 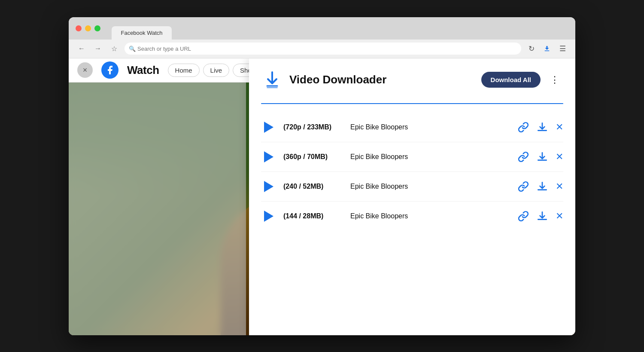 What do you see at coordinates (511, 80) in the screenshot?
I see `download-all-button: Download All` at bounding box center [511, 80].